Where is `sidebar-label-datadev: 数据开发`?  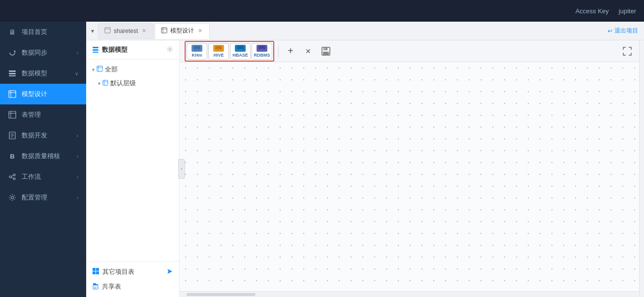
sidebar-label-datadev: 数据开发 is located at coordinates (34, 135).